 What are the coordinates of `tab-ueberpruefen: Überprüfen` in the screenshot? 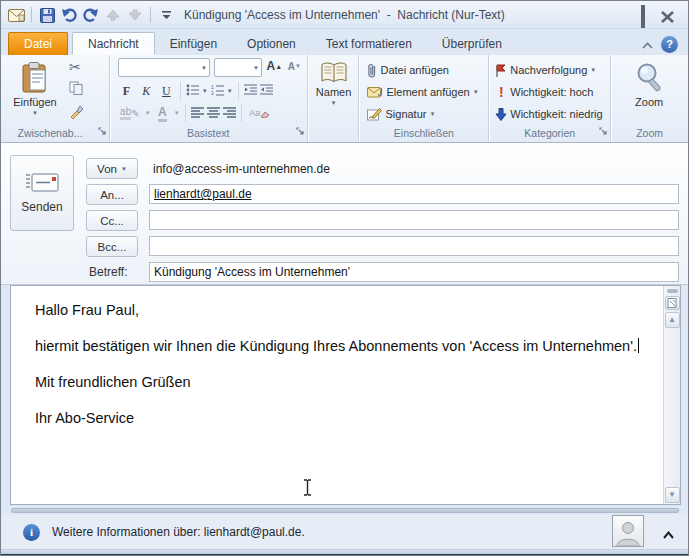 It's located at (472, 44).